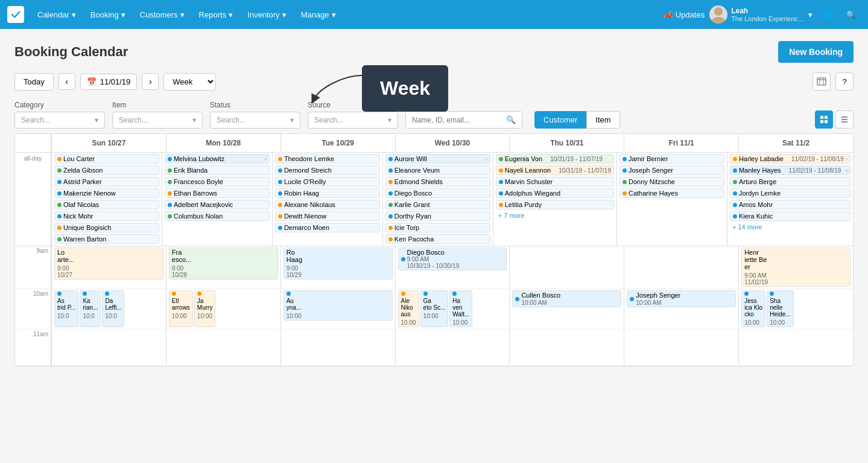  I want to click on list-item: Lucile O'Reilly, so click(328, 182).